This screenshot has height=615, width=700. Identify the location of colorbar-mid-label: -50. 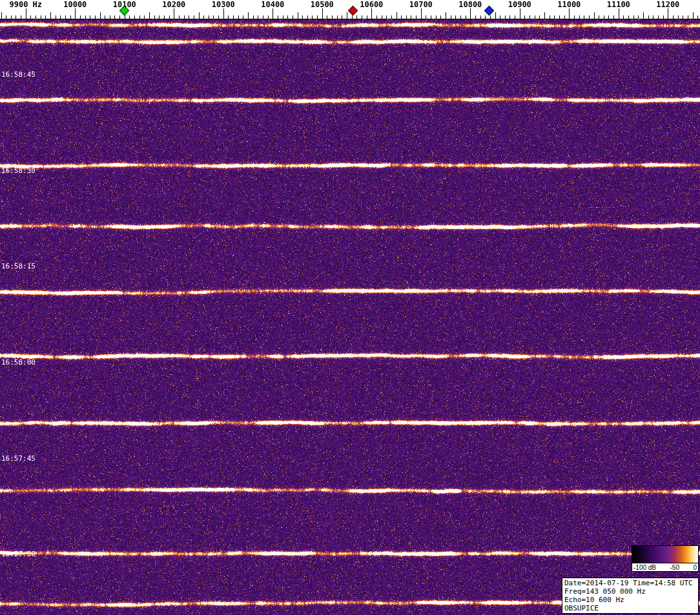
(675, 568).